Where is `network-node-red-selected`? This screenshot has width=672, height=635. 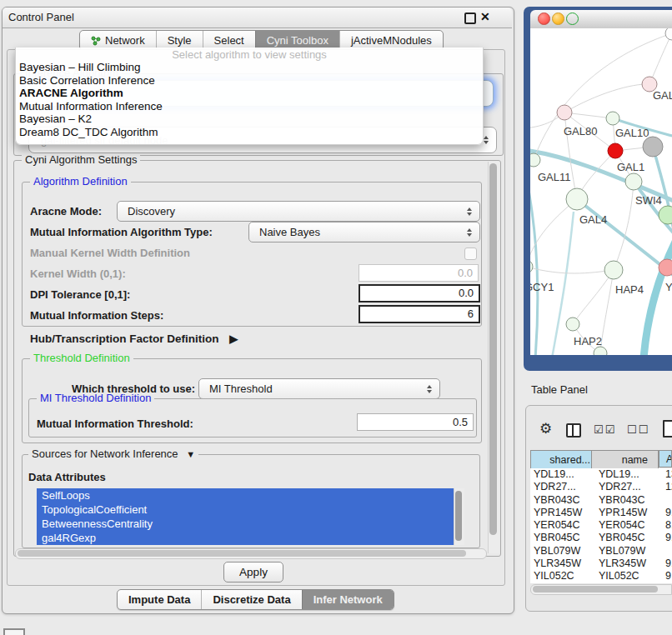
network-node-red-selected is located at coordinates (615, 151).